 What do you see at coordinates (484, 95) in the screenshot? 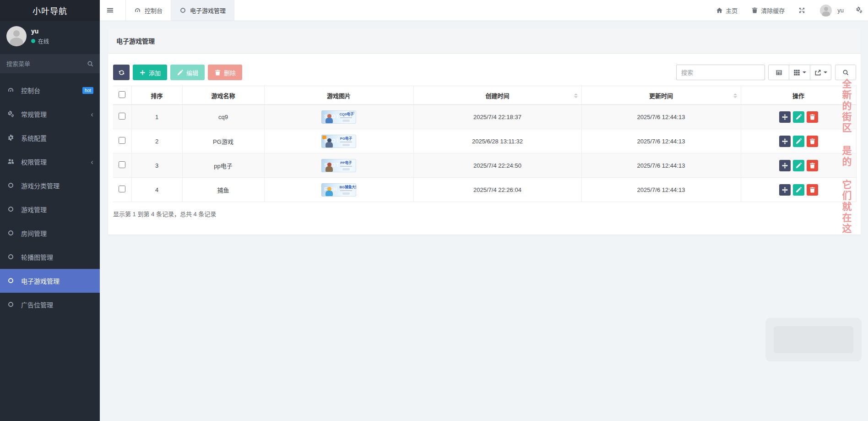
I see `table-header-row: 排序 游戏名称 游戏图片 创建时间 更新时间 操作` at bounding box center [484, 95].